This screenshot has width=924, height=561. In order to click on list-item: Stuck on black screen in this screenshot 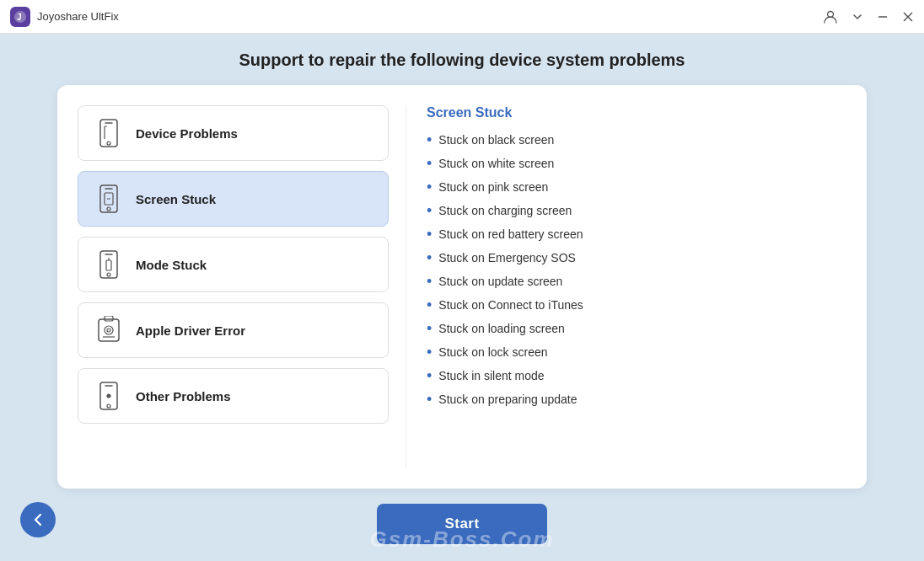, I will do `click(637, 140)`.